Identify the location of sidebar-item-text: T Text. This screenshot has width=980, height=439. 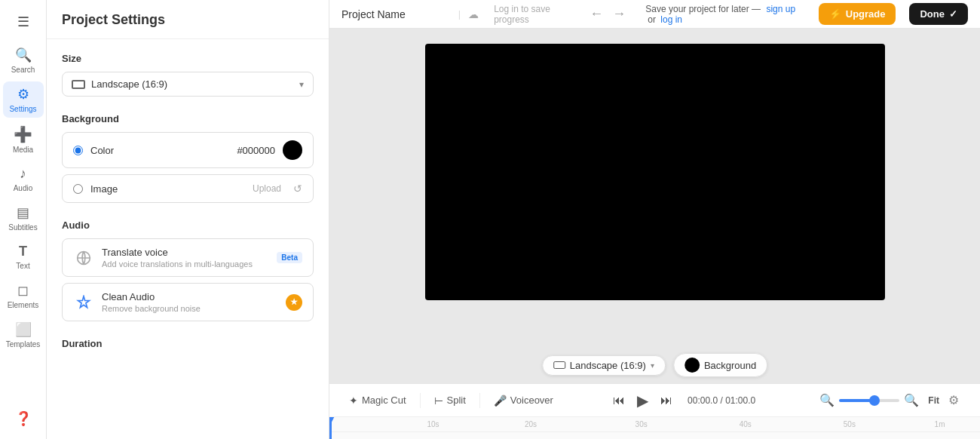
(23, 256).